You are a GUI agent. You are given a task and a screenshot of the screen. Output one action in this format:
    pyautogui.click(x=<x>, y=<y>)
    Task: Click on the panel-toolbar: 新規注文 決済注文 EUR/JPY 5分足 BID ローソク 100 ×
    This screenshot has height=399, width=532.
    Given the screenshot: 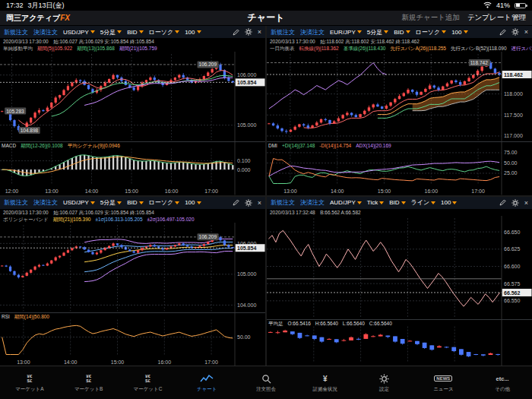 What is the action you would take?
    pyautogui.click(x=400, y=32)
    